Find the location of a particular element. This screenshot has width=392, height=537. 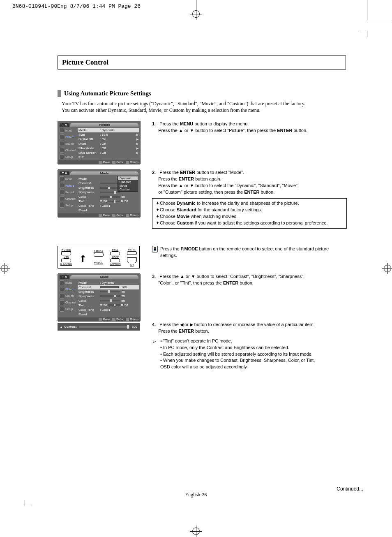

osd-row-mode: Mode: Dynamic▶ is located at coordinates (108, 130).